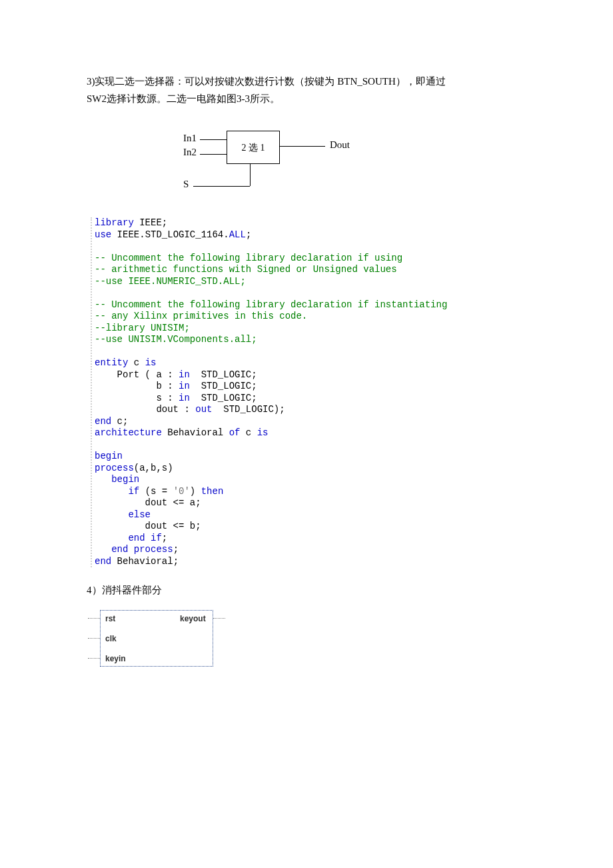  I want to click on kw-begin1: begin, so click(109, 456).